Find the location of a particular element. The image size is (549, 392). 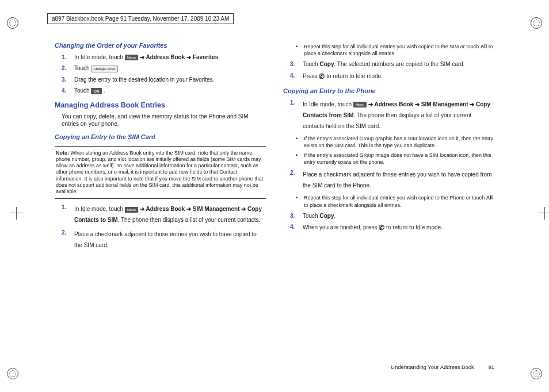

change-order-icon: Change Order is located at coordinates (104, 69).